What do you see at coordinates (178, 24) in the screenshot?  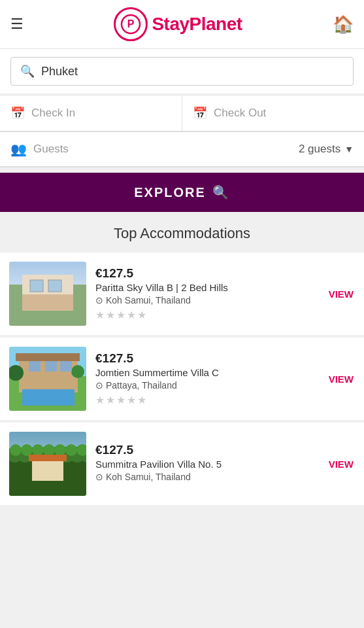 I see `logo-container: P StayPlanet` at bounding box center [178, 24].